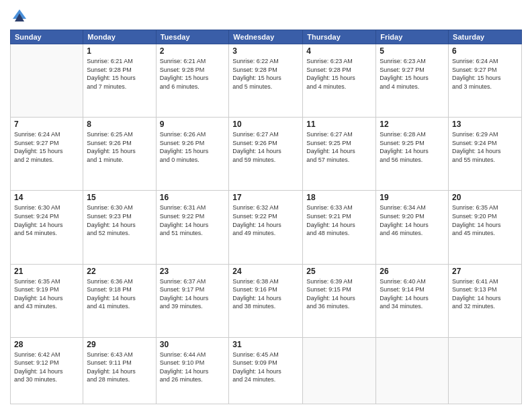 The image size is (532, 411). Describe the element at coordinates (412, 197) in the screenshot. I see `day-number: 19` at that location.